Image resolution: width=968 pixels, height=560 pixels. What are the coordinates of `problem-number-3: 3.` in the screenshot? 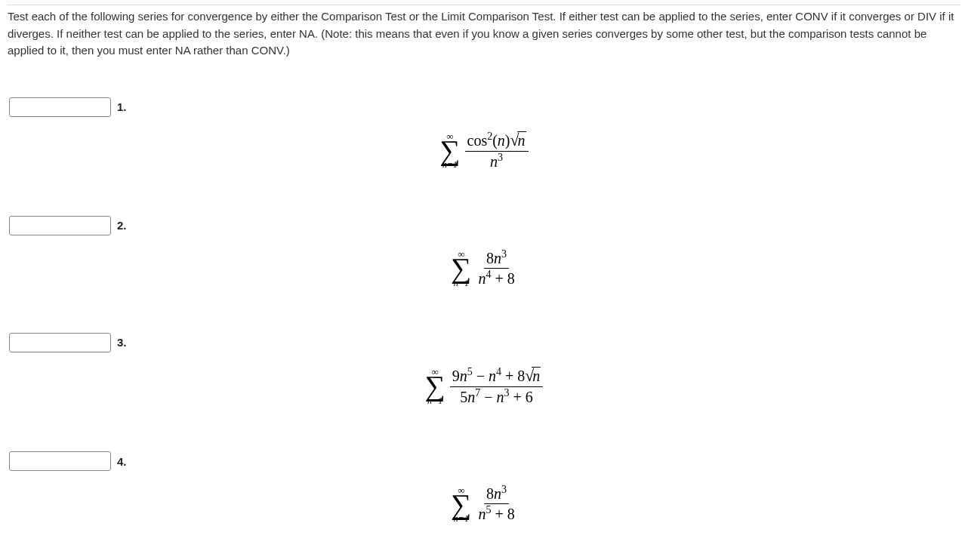 It's located at (122, 343).